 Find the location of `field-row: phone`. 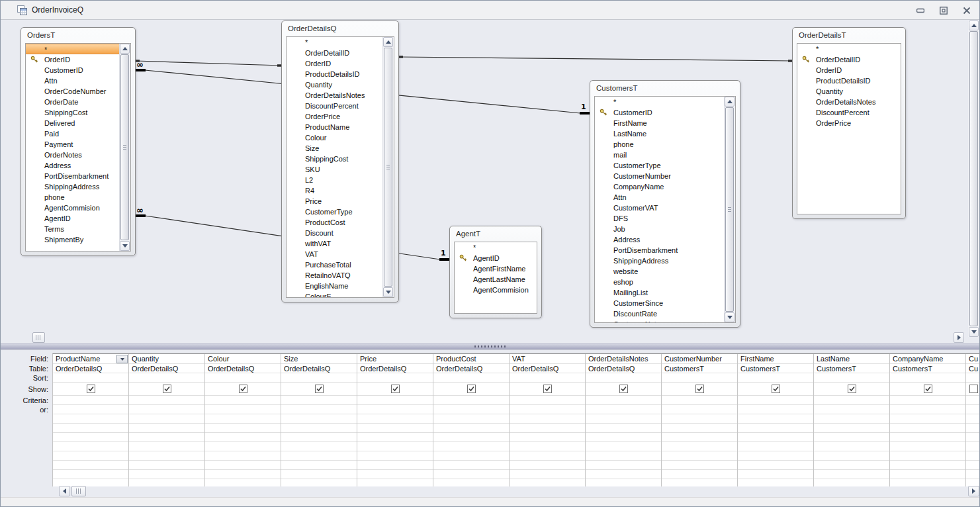

field-row: phone is located at coordinates (660, 144).